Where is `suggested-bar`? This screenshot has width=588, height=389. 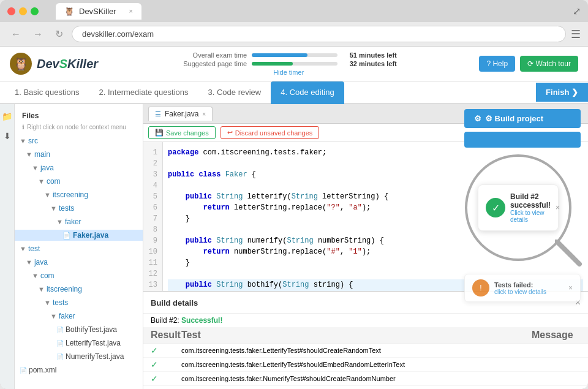 suggested-bar is located at coordinates (295, 64).